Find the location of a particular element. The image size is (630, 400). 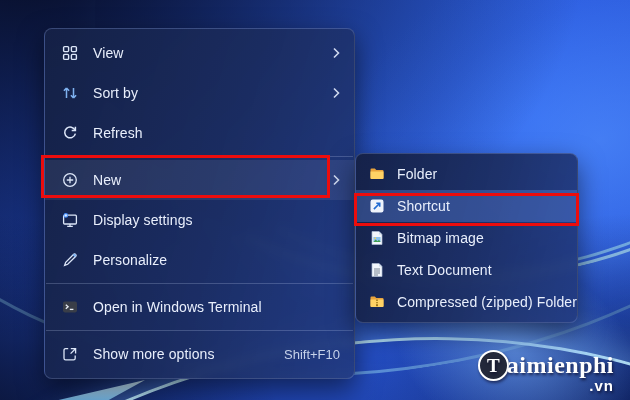

submenu-item-bitmap-image: Bitmap image is located at coordinates (466, 238).